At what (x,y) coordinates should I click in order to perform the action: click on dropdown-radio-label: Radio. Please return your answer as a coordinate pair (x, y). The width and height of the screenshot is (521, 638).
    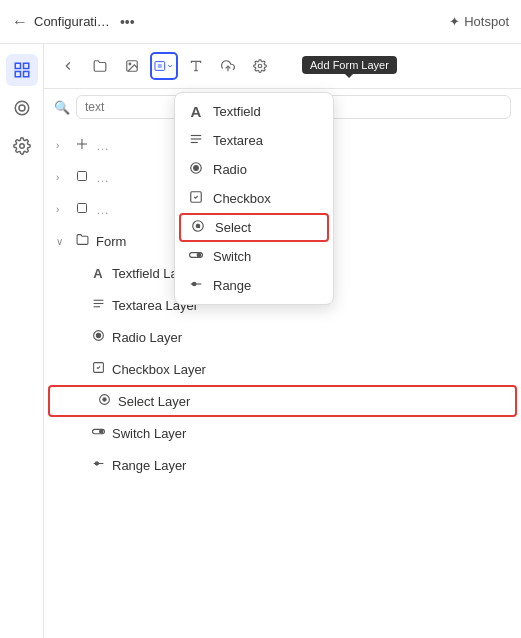
    Looking at the image, I should click on (230, 170).